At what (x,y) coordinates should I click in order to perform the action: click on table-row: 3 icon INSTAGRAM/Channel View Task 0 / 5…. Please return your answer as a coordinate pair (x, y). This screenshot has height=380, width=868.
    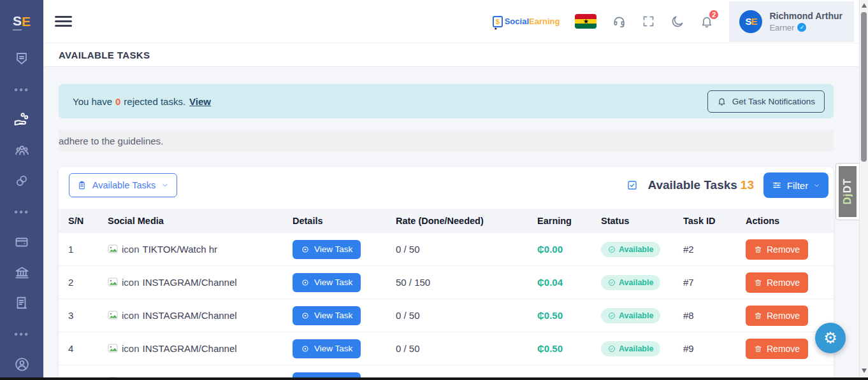
    Looking at the image, I should click on (446, 316).